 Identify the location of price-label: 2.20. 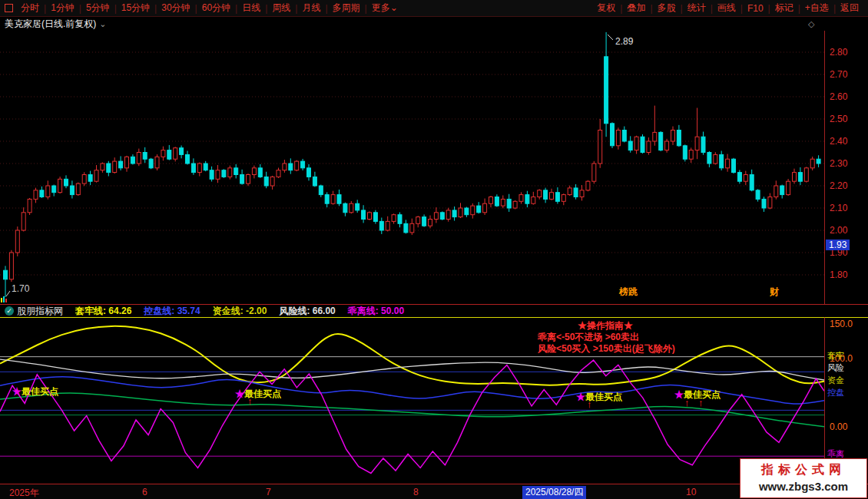
(839, 186).